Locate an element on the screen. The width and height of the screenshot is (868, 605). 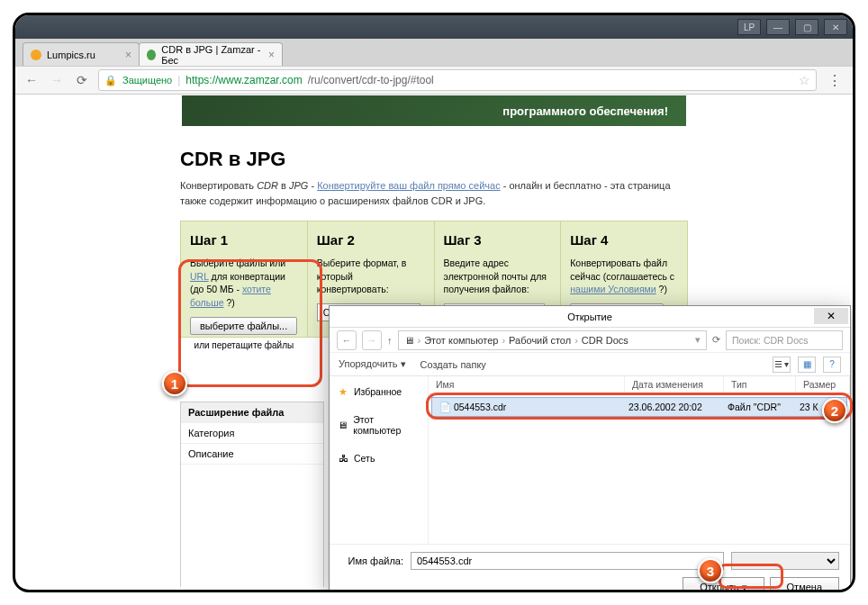
info-sidebar: Расширение файла Категория Описание Дейс… is located at coordinates (252, 494).